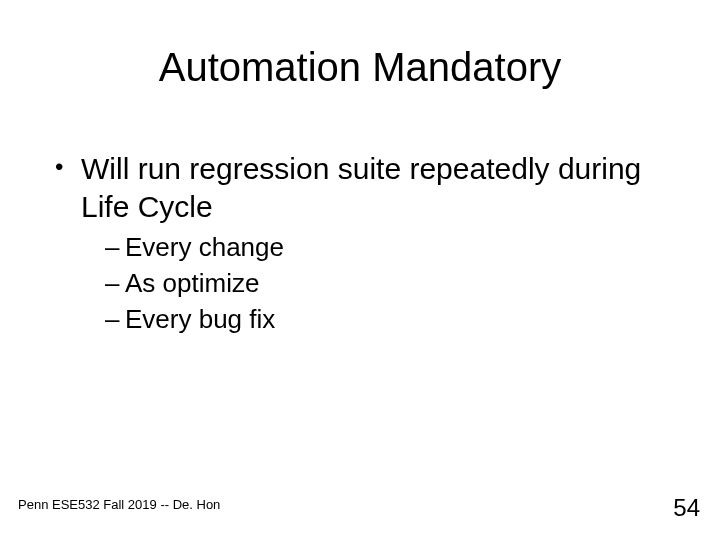 The image size is (720, 540). What do you see at coordinates (385, 320) in the screenshot?
I see `bullet-level2-item: Every bug fix` at bounding box center [385, 320].